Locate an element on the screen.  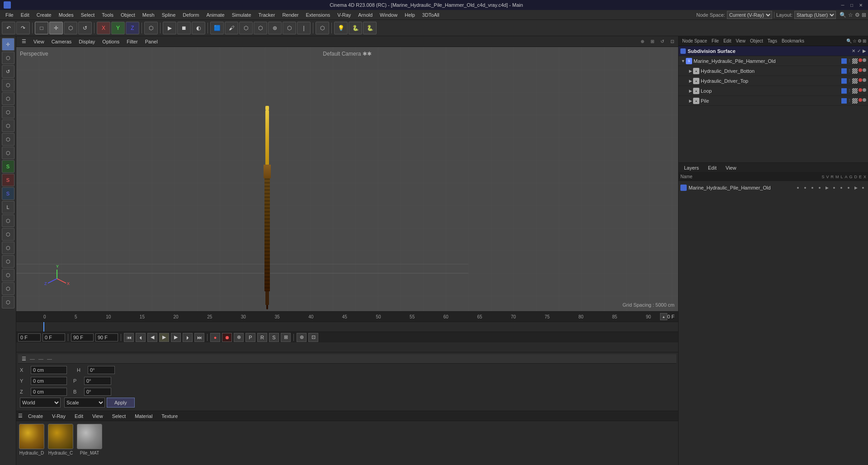
panel-settings-icon: ⚙ is located at coordinates (860, 41).